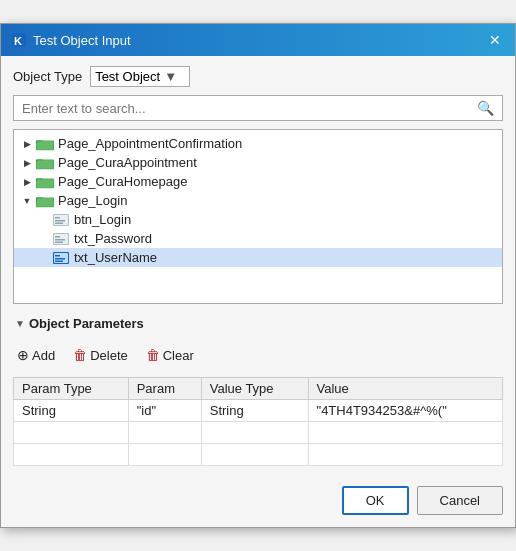  I want to click on dialog-title: Test Object Input, so click(82, 40).